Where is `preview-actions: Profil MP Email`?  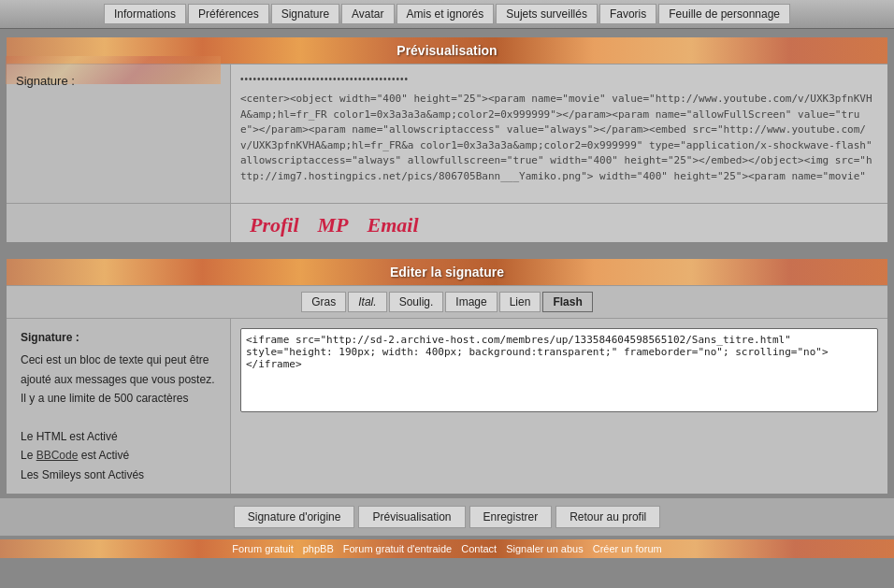 preview-actions: Profil MP Email is located at coordinates (559, 222).